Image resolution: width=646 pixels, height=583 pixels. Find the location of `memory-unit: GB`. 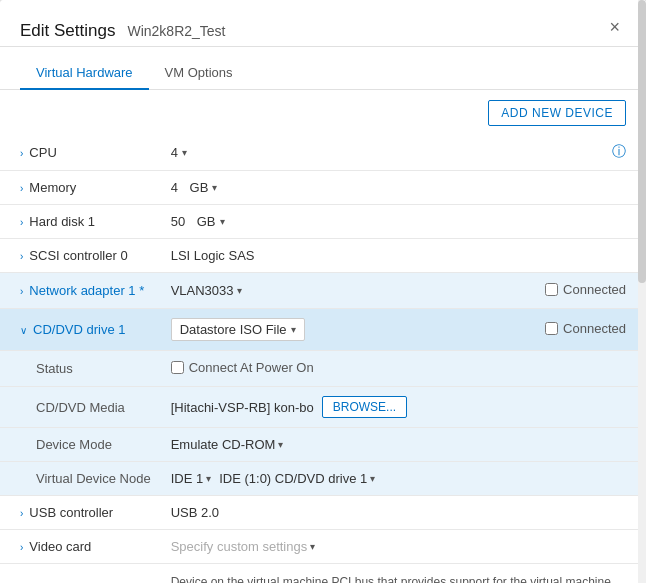

memory-unit: GB is located at coordinates (200, 188).